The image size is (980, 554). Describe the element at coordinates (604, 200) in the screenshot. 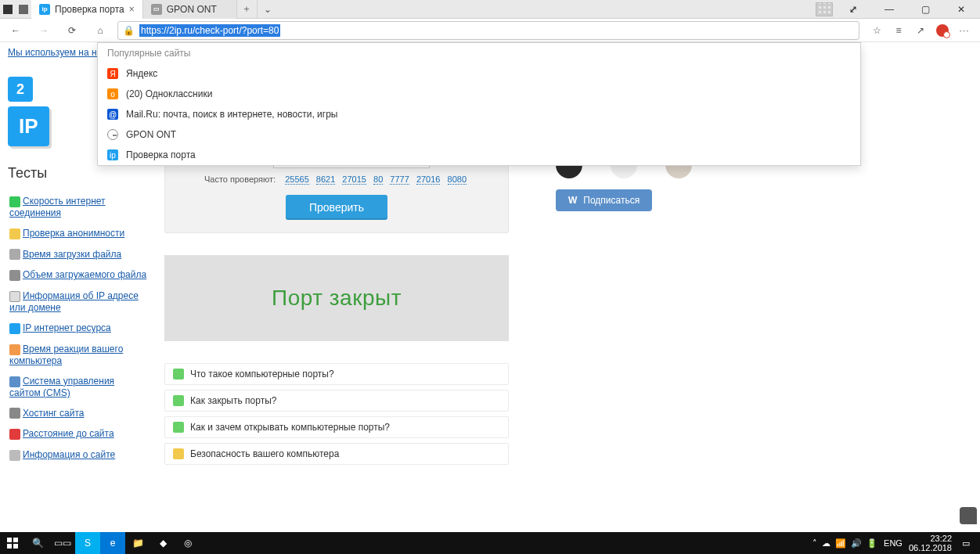

I see `subscribe-button: W Подписаться` at that location.